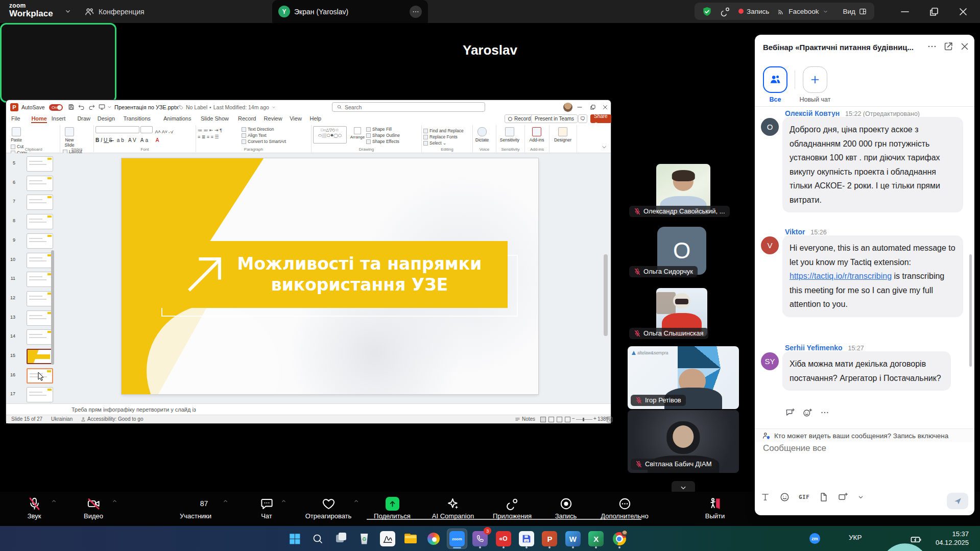 This screenshot has height=551, width=980. Describe the element at coordinates (812, 113) in the screenshot. I see `message-sender: Олексій Ковтун` at that location.